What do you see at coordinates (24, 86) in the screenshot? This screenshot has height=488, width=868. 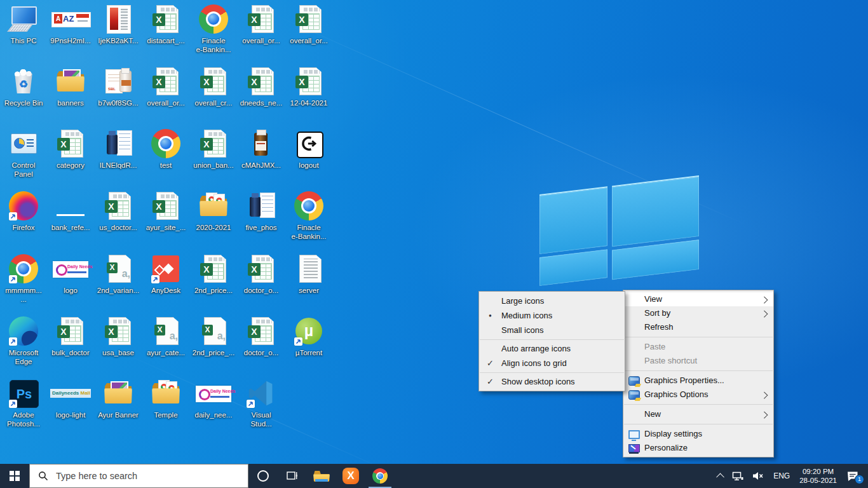 I see `desktop-icon-recycle-bin: ♻Recycle Bin` at bounding box center [24, 86].